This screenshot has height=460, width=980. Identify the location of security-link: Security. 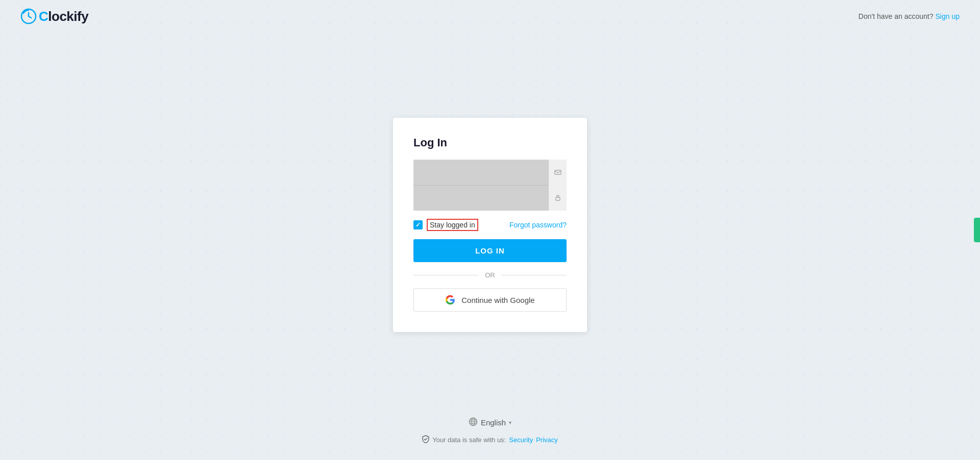
(521, 440).